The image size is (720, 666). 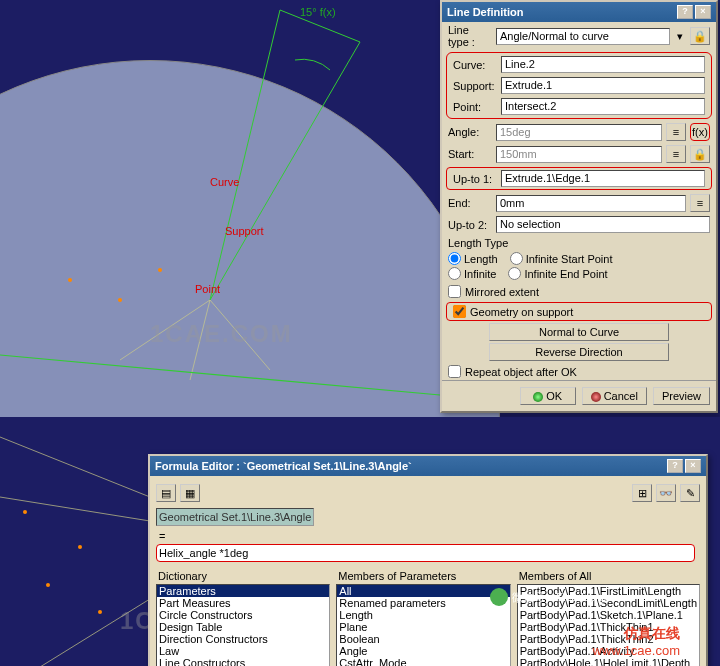 What do you see at coordinates (680, 36) in the screenshot?
I see `dropdown-icon: ▾` at bounding box center [680, 36].